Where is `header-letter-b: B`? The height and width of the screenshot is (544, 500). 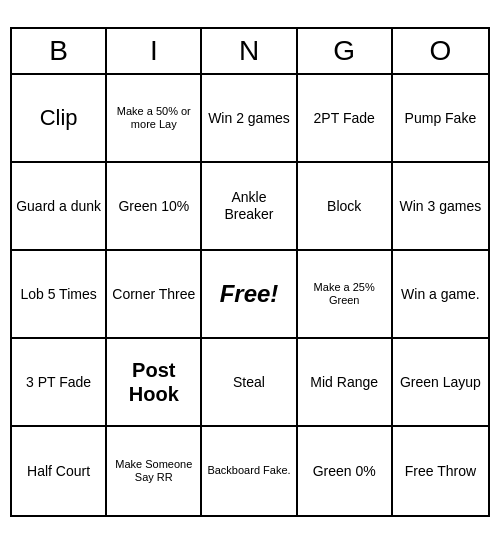 header-letter-b: B is located at coordinates (60, 51).